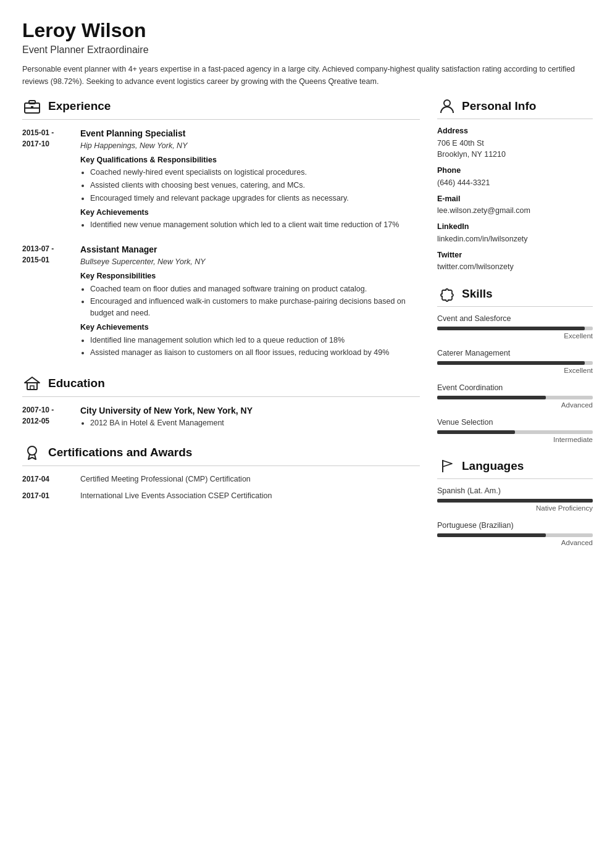  I want to click on skill-venue-name: Venue Selection, so click(515, 422).